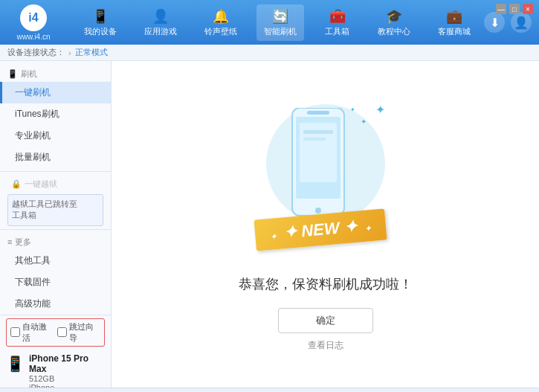 The height and width of the screenshot is (392, 539). Describe the element at coordinates (161, 31) in the screenshot. I see `nav-app-games-label: 应用游戏` at that location.